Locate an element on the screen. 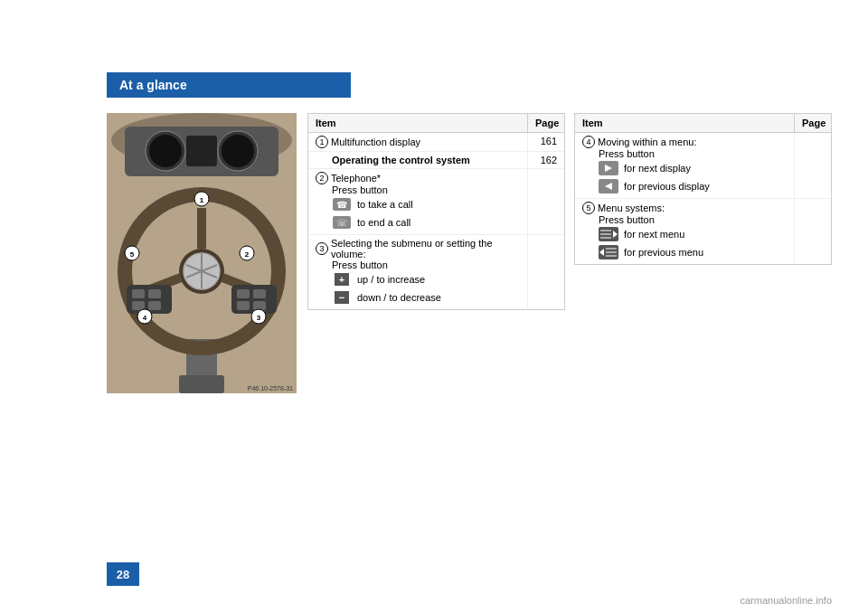  sub-label: to take a call is located at coordinates (385, 204).